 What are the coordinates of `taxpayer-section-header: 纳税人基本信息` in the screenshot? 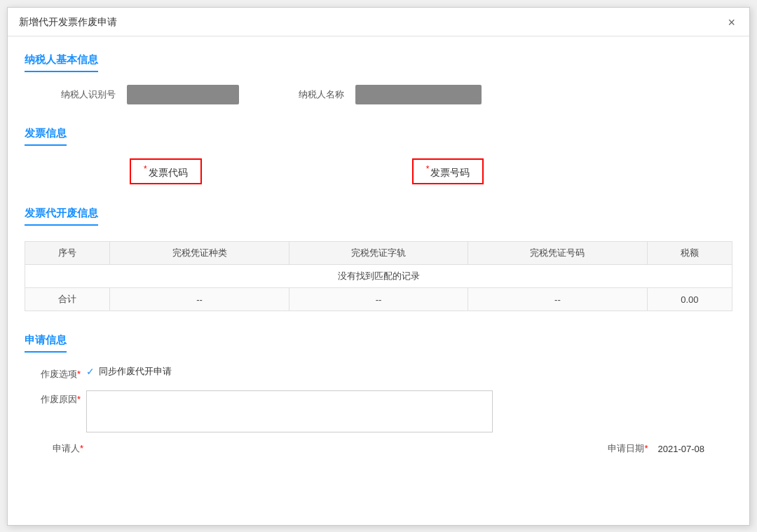 It's located at (62, 63).